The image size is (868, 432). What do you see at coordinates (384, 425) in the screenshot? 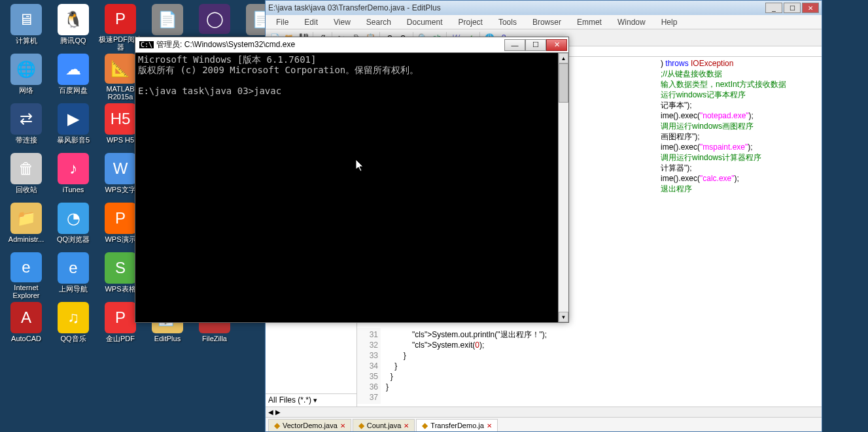
I see `editor-tab: ◆ Count.java✕` at bounding box center [384, 425].